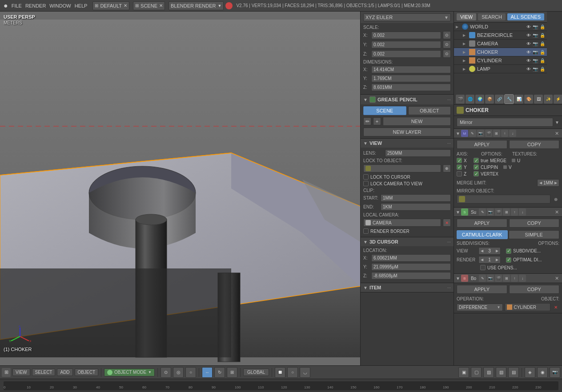  Describe the element at coordinates (458, 212) in the screenshot. I see `subsurf-expand-icon: ▼` at that location.